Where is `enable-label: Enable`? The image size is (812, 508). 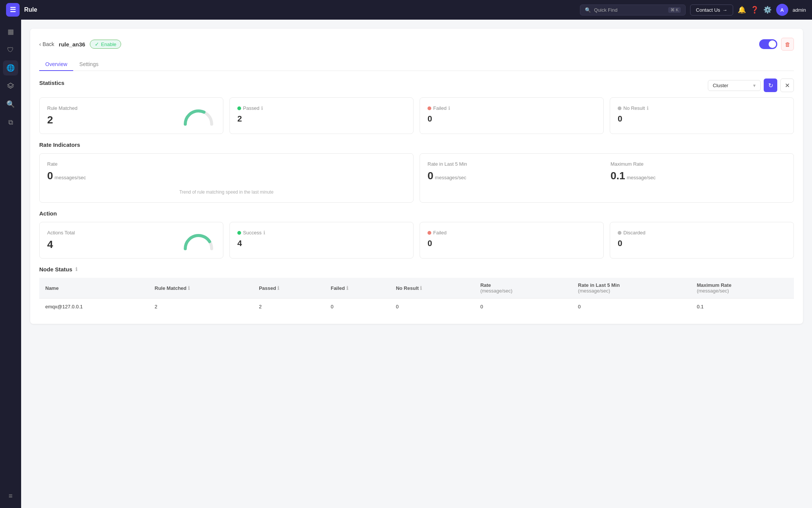
enable-label: Enable is located at coordinates (109, 45).